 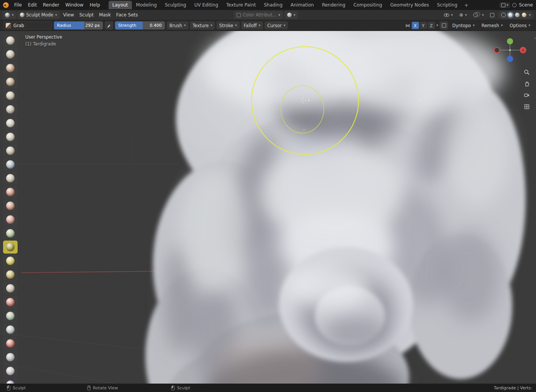 I want to click on camera-view-button, so click(x=527, y=95).